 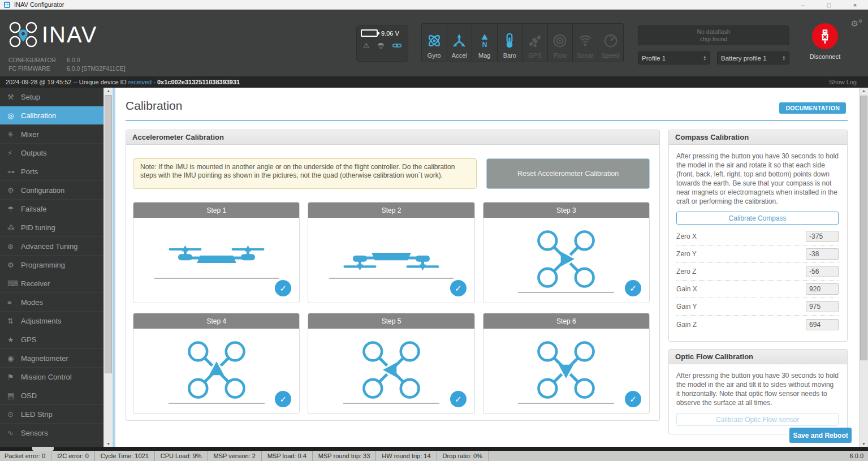 I want to click on sidebar-nav: ⚒Setup ◎Calibration ✳Mixer ⚡Outputs ⊶Por…, so click(x=52, y=267).